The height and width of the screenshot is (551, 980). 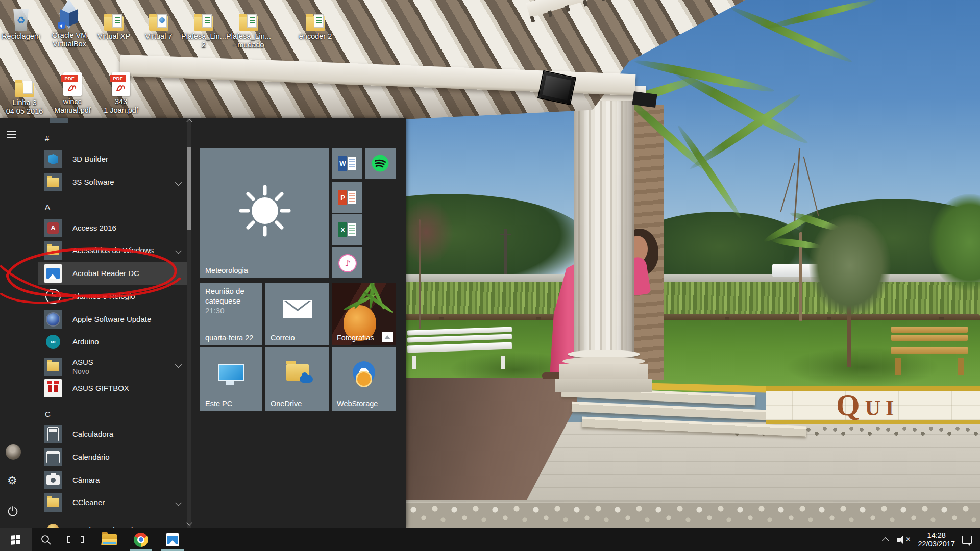 I want to click on gift-icon, so click(x=53, y=388).